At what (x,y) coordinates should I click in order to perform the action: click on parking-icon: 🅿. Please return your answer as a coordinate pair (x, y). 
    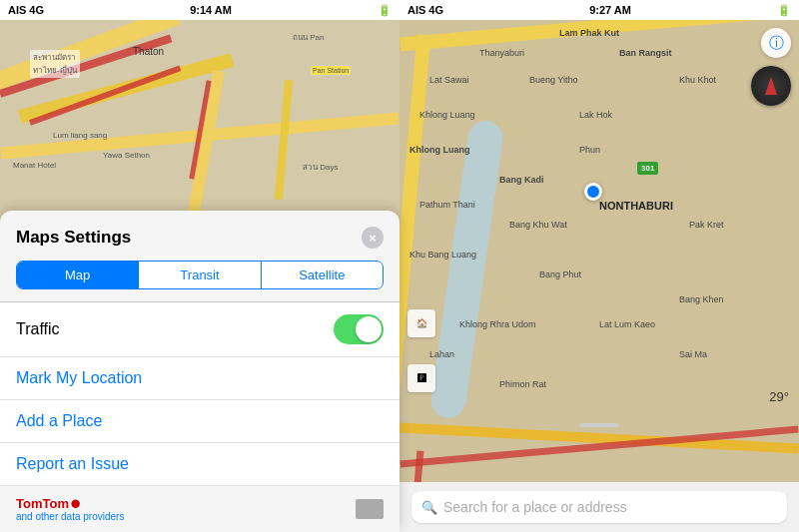
    Looking at the image, I should click on (421, 378).